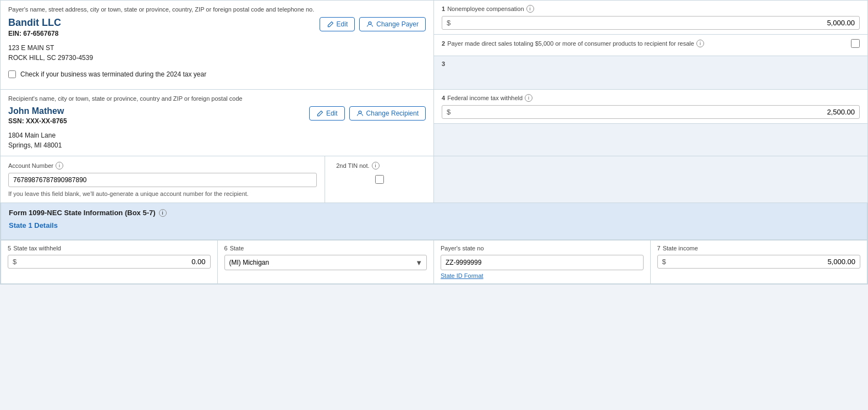 This screenshot has height=410, width=868. I want to click on business-terminated-checkbox-row: Check if your business was terminated du…, so click(217, 74).